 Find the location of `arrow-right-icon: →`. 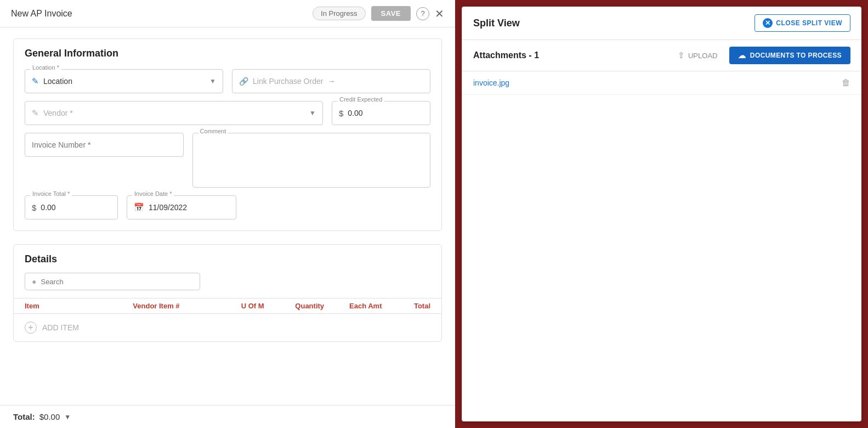

arrow-right-icon: → is located at coordinates (331, 81).